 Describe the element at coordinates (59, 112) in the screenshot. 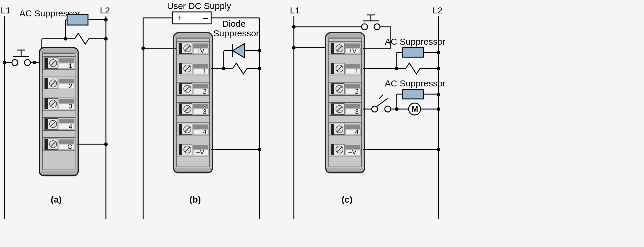

I see `terminal-module-a: 1 2 3 4 C` at that location.